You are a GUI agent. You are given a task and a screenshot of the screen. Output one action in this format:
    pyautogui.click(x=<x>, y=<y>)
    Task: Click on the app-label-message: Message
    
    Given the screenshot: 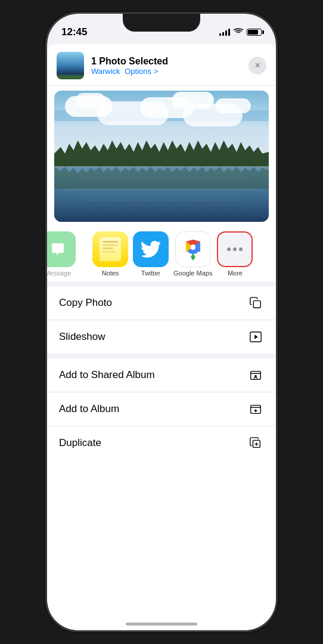 What is the action you would take?
    pyautogui.click(x=59, y=273)
    